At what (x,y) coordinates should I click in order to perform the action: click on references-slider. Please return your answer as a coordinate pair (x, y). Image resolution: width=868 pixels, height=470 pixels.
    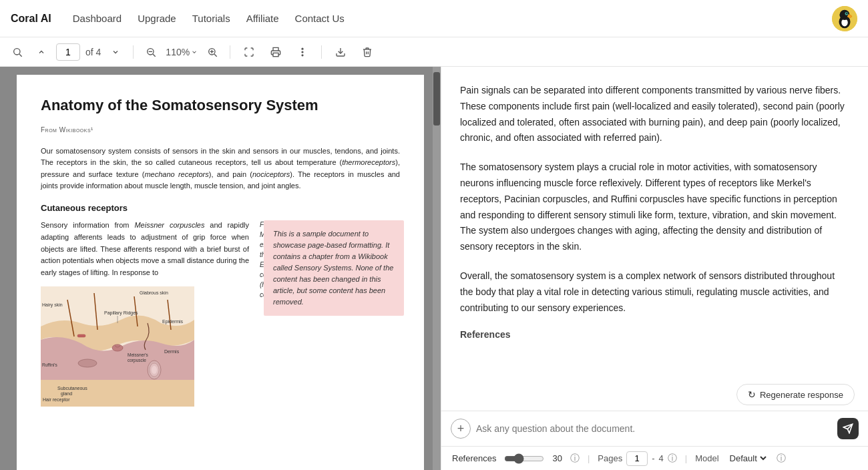
    Looking at the image, I should click on (524, 459).